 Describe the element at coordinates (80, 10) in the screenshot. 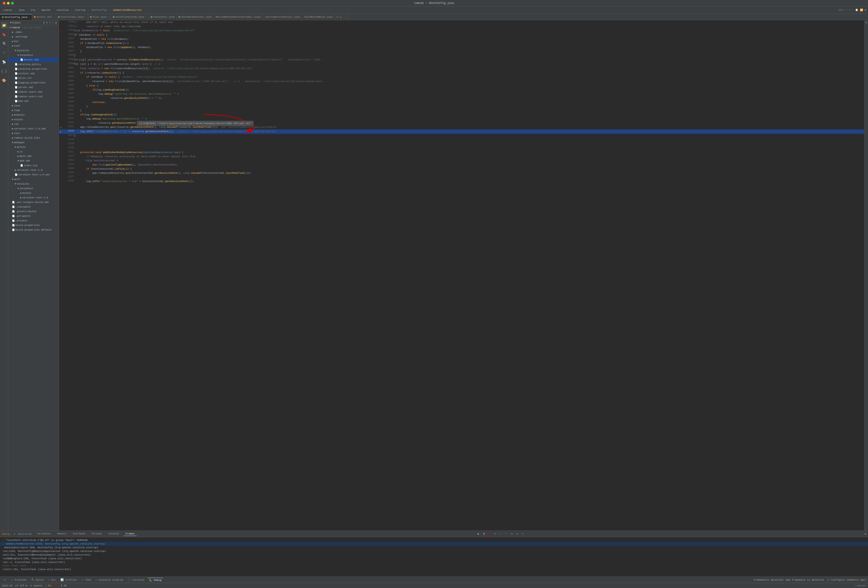

I see `nav-startup: startup` at that location.